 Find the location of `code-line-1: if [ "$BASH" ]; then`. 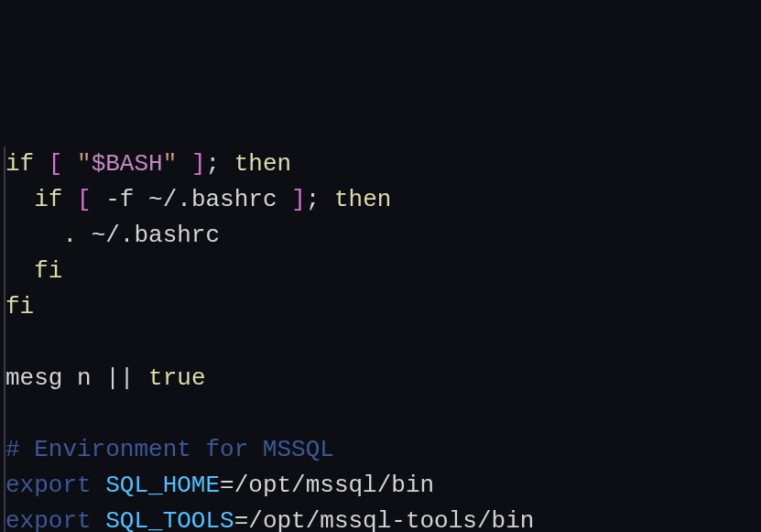

code-line-1: if [ "$BASH" ]; then is located at coordinates (148, 164).